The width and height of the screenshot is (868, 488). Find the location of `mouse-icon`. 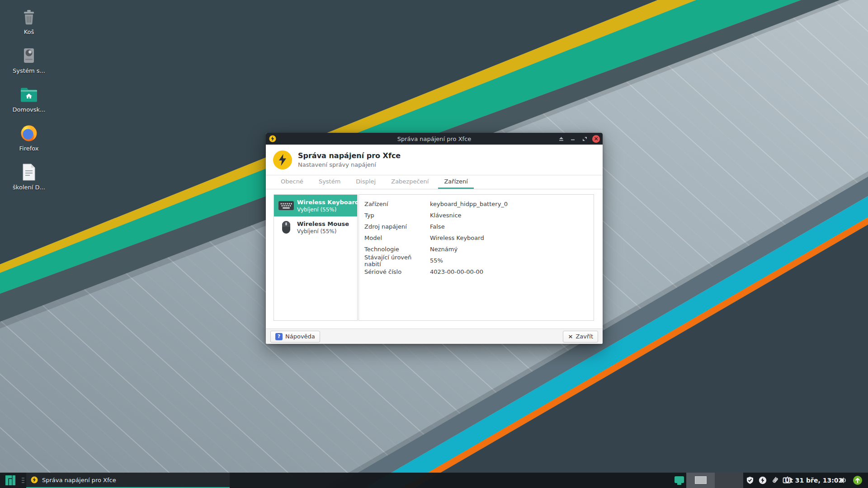

mouse-icon is located at coordinates (286, 227).